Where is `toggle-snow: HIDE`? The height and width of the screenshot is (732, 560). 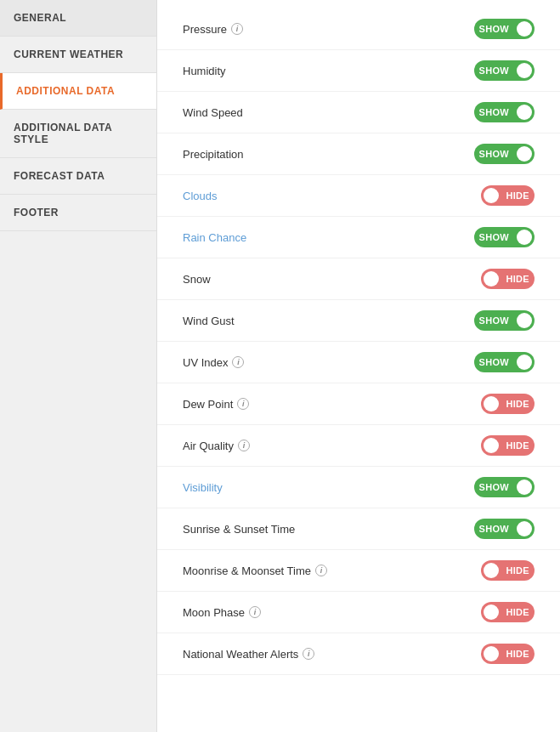 toggle-snow: HIDE is located at coordinates (508, 279).